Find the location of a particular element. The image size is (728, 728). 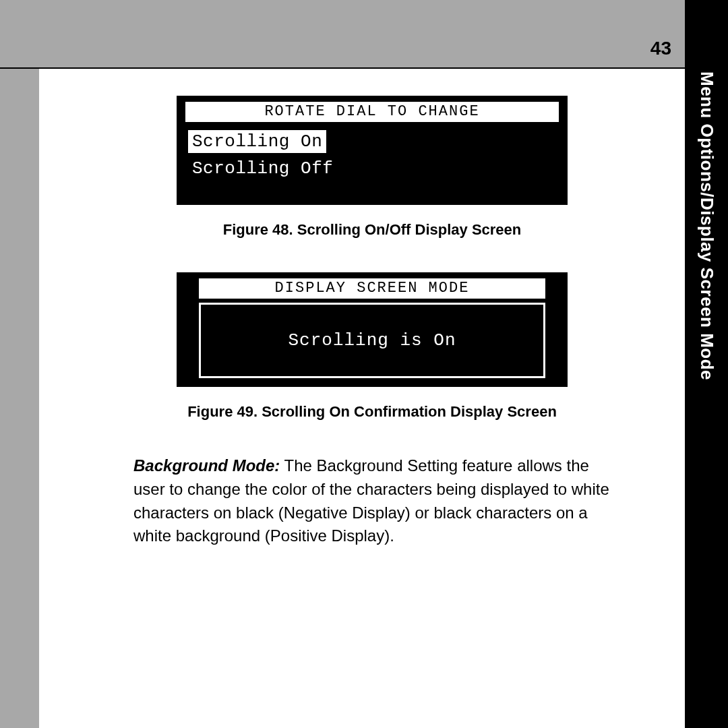

left-margin-band is located at coordinates (20, 364).